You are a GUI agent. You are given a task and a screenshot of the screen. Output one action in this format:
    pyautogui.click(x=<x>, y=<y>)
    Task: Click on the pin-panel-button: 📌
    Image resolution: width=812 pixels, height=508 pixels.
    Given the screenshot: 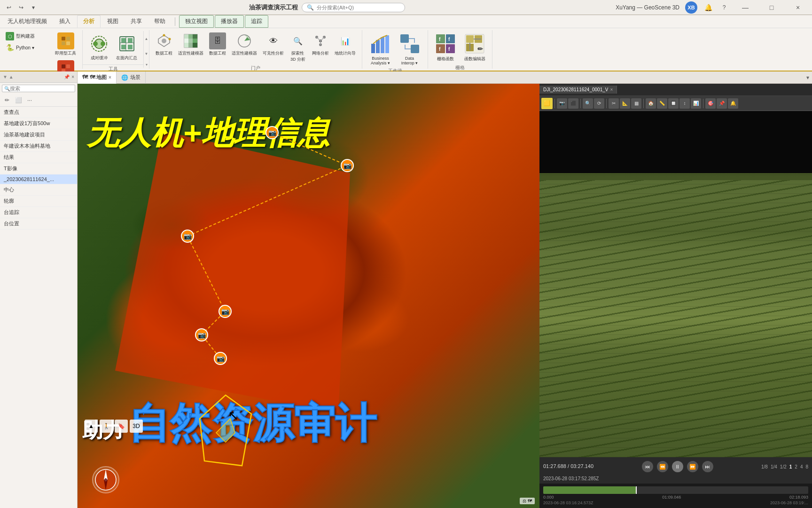 What is the action you would take?
    pyautogui.click(x=67, y=77)
    